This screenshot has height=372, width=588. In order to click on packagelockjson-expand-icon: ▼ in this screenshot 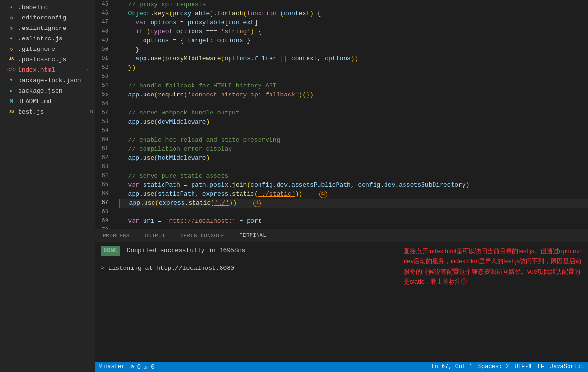, I will do `click(11, 80)`.